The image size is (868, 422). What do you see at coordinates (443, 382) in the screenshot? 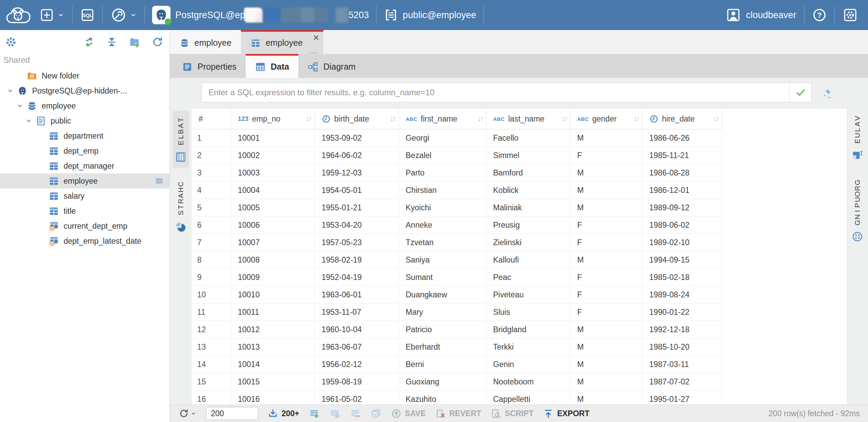
I see `cell-first_name: Guoxiang` at bounding box center [443, 382].